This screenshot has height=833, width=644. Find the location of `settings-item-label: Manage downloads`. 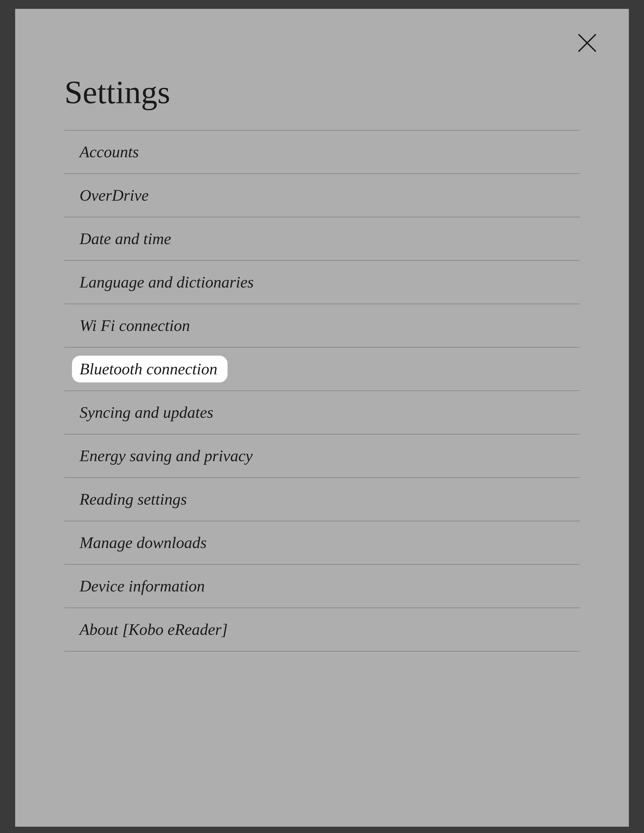

settings-item-label: Manage downloads is located at coordinates (143, 542).